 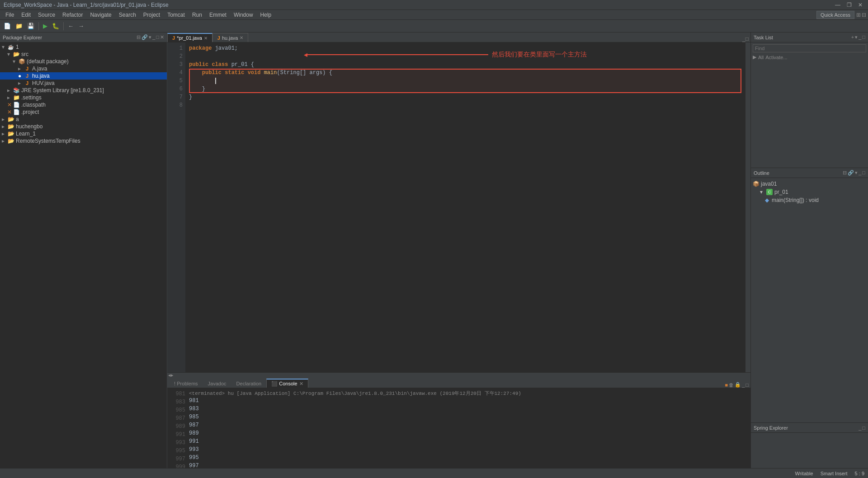 I want to click on run-btn: ▶, so click(x=45, y=26).